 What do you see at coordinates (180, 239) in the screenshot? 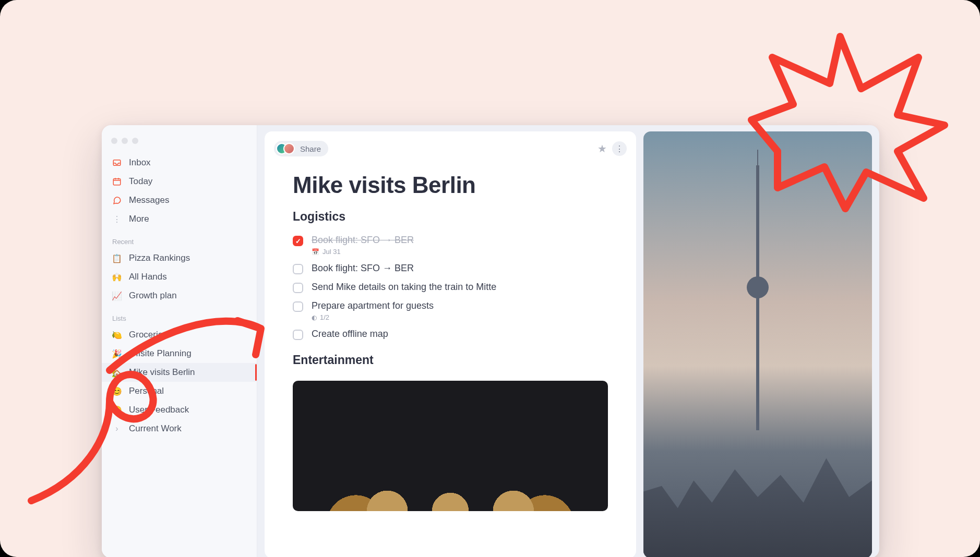
I see `section-header: Recent` at bounding box center [180, 239].